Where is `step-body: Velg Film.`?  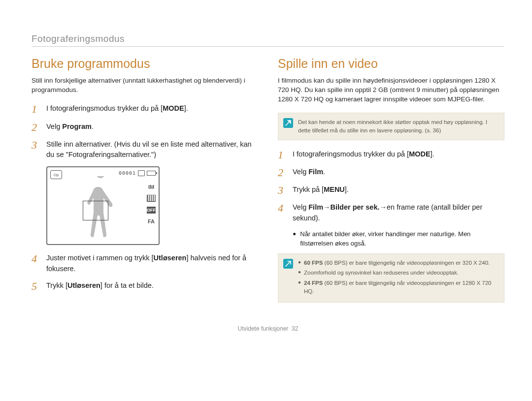
step-body: Velg Film. is located at coordinates (399, 173).